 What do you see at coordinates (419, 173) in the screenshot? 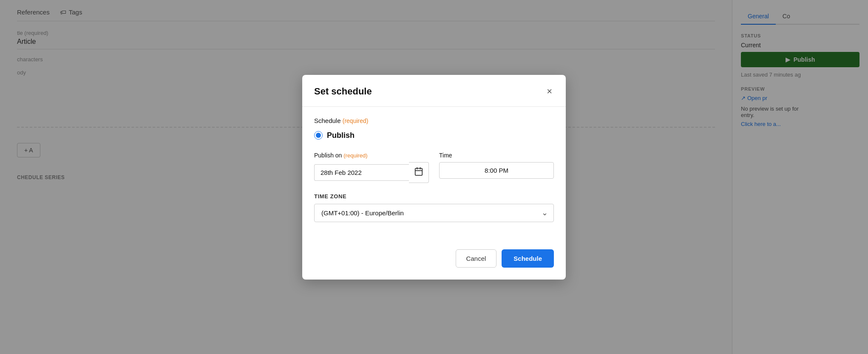
I see `calendar-button` at bounding box center [419, 173].